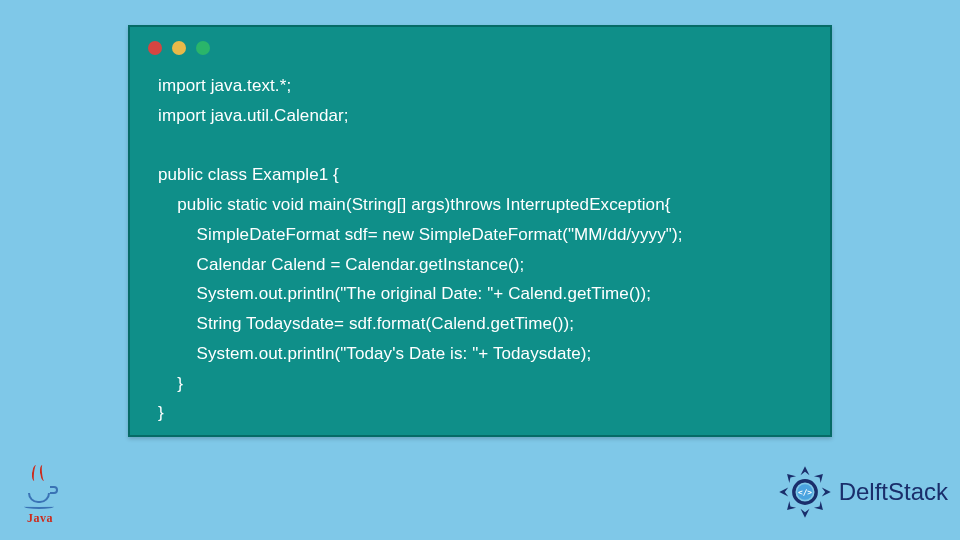 Image resolution: width=960 pixels, height=540 pixels. What do you see at coordinates (862, 492) in the screenshot?
I see `delftstack-logo: </> DelftStack` at bounding box center [862, 492].